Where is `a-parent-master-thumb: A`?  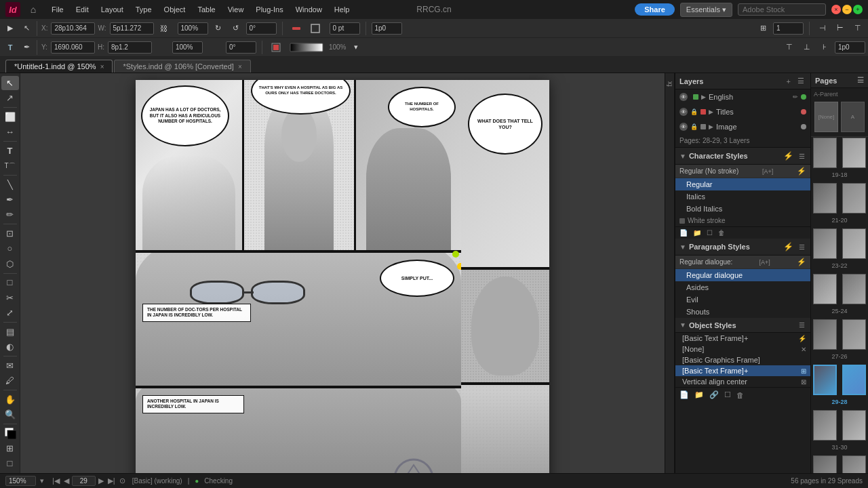 a-parent-master-thumb: A is located at coordinates (853, 117).